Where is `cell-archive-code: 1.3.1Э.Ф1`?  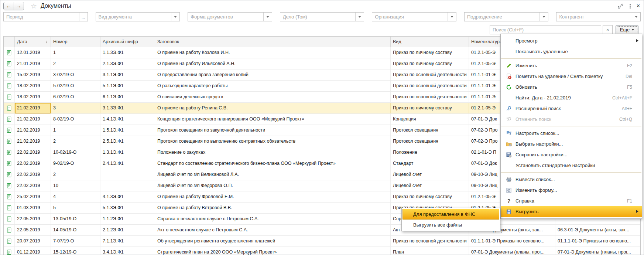
cell-archive-code: 1.3.1Э.Ф1 is located at coordinates (128, 152).